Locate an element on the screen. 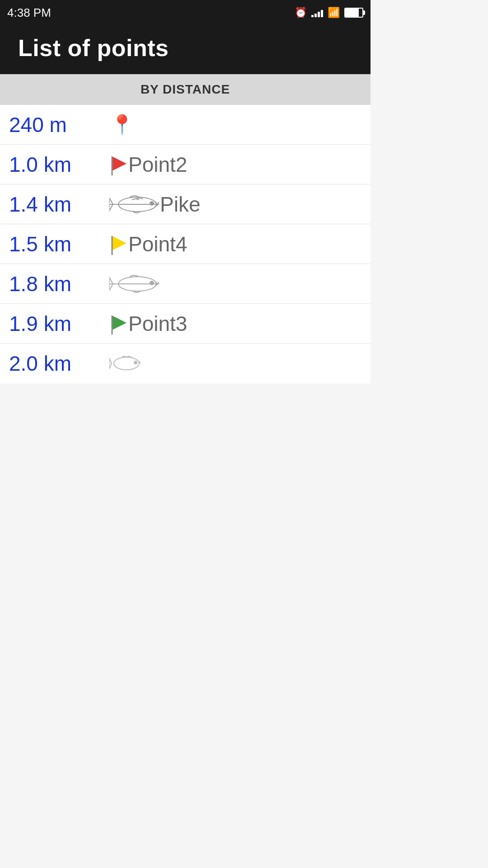 This screenshot has height=868, width=488. list-item: 1.4 km is located at coordinates (185, 204).